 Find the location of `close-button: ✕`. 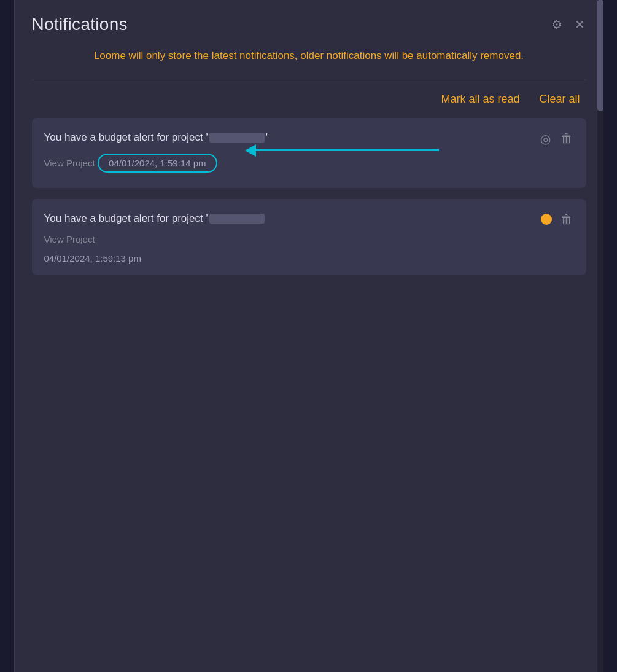

close-button: ✕ is located at coordinates (580, 25).